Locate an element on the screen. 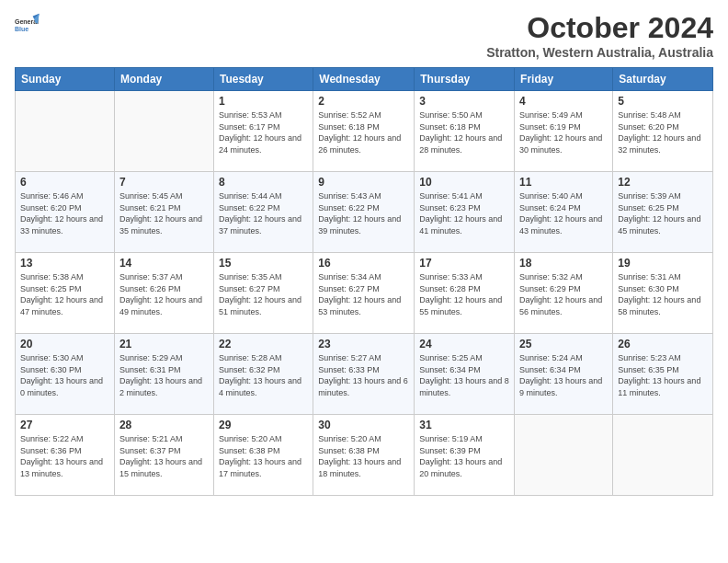 The image size is (728, 563). day-number: 3 is located at coordinates (464, 101).